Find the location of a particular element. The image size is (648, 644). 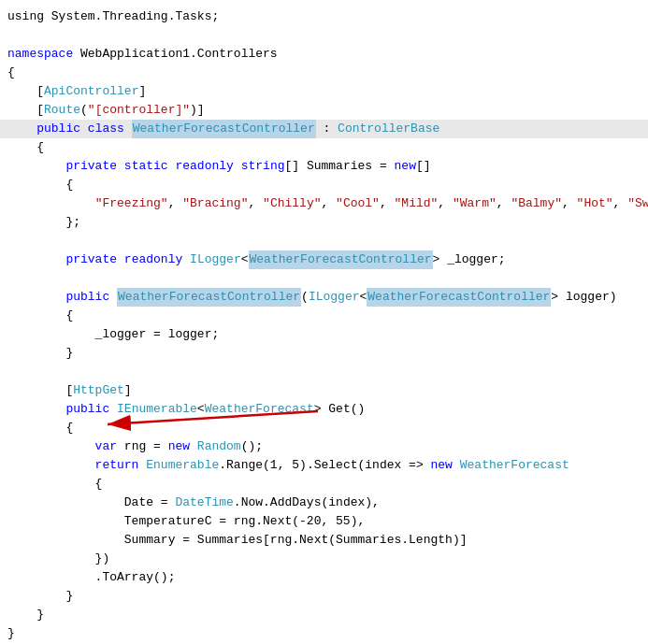

code-line-open-class: { is located at coordinates (324, 148).